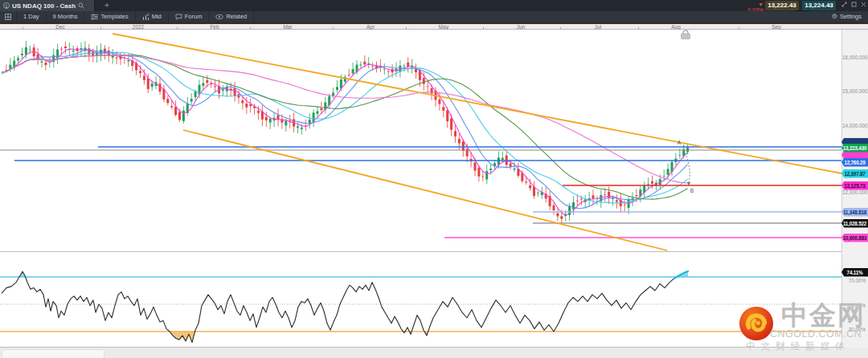 This screenshot has width=868, height=358. What do you see at coordinates (850, 16) in the screenshot?
I see `settings-label: Settings` at bounding box center [850, 16].